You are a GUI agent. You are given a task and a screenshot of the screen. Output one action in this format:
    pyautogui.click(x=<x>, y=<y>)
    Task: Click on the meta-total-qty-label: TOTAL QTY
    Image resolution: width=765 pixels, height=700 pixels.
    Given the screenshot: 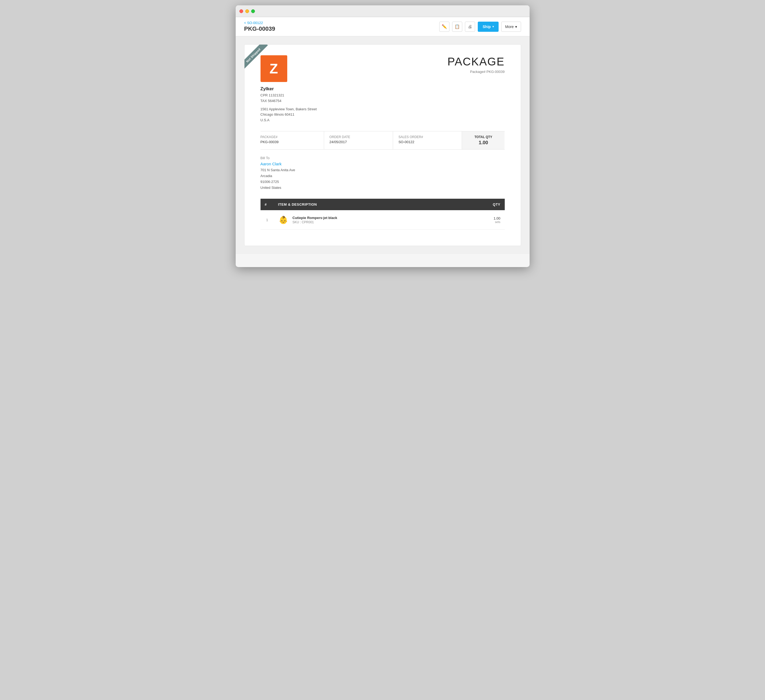 What is the action you would take?
    pyautogui.click(x=483, y=137)
    